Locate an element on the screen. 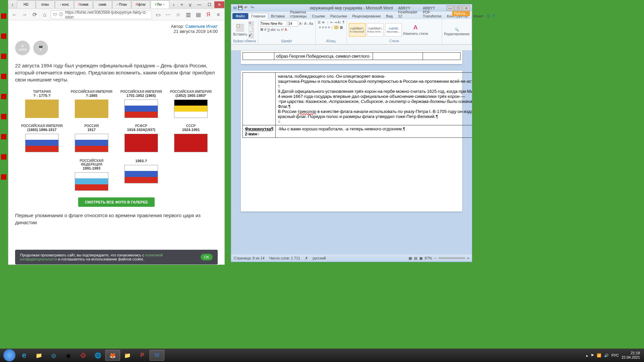  status-language: русский is located at coordinates (319, 258).